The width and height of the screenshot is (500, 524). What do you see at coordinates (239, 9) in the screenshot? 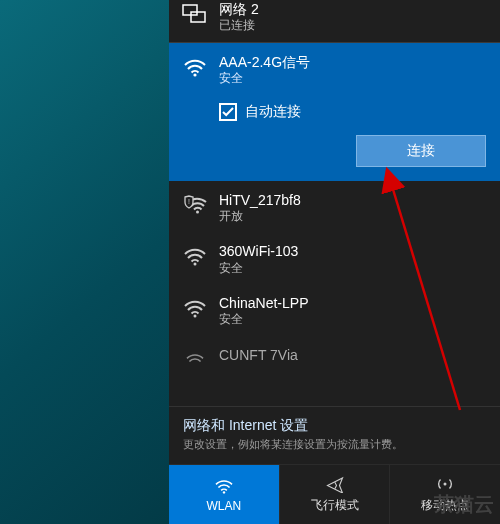
I see `network-name: 网络 2` at bounding box center [239, 9].